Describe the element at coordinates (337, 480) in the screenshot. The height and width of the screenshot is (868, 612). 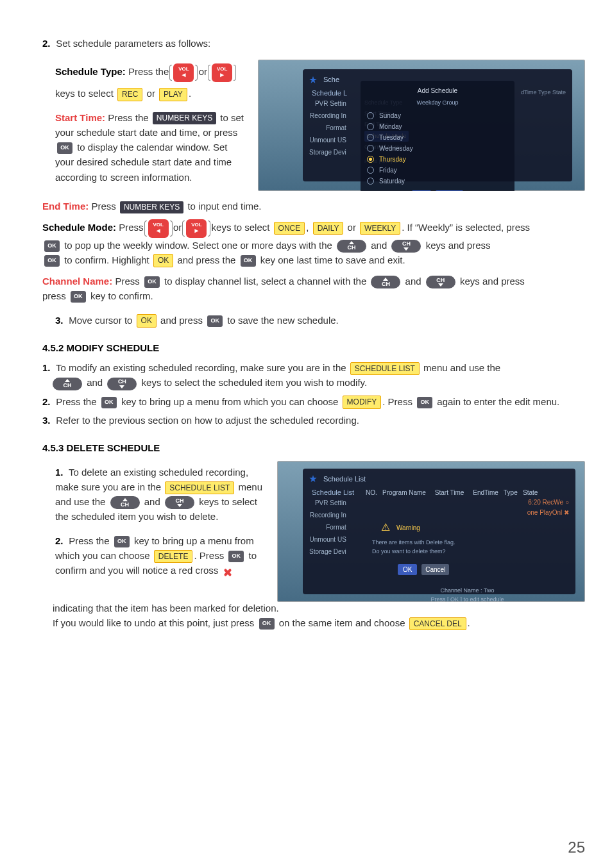
I see `ss2-title-row: Schedule List` at that location.